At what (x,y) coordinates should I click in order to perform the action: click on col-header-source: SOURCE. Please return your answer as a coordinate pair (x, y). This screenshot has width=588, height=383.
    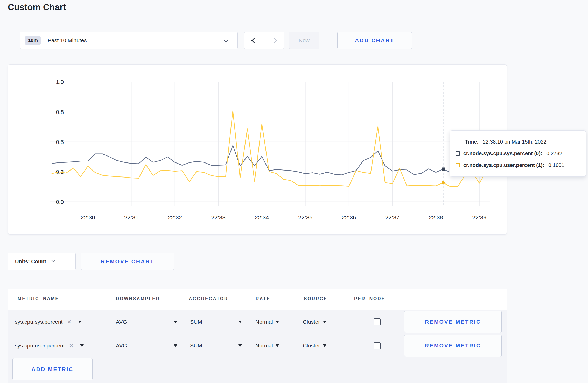
    Looking at the image, I should click on (316, 299).